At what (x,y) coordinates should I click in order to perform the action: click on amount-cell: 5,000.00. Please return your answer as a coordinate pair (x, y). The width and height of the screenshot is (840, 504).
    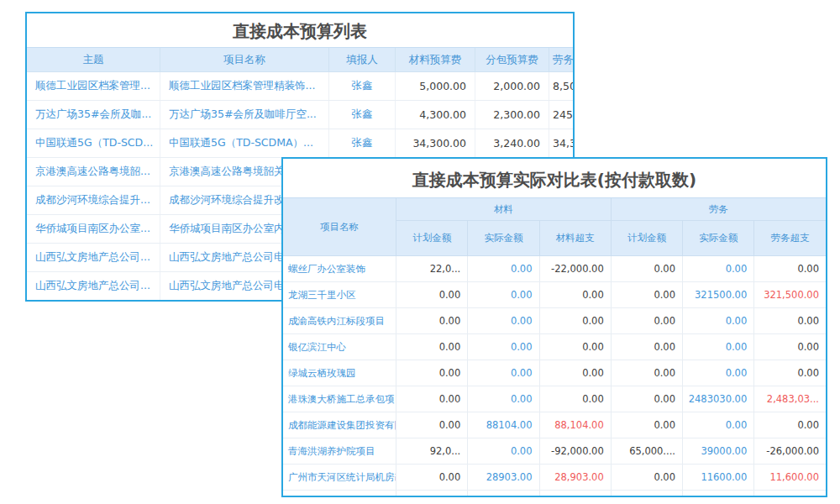
    Looking at the image, I should click on (435, 87).